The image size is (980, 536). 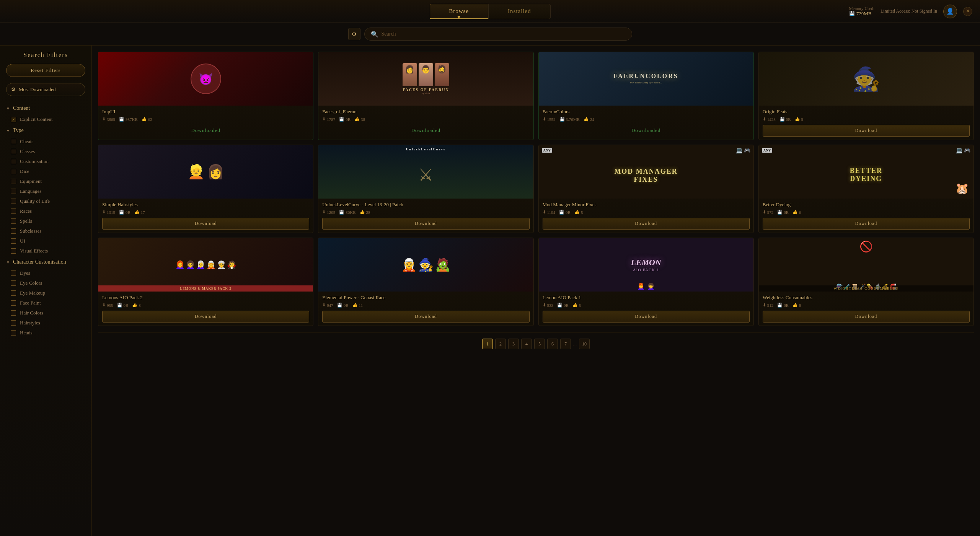 I want to click on page-button-1: 1, so click(x=488, y=344).